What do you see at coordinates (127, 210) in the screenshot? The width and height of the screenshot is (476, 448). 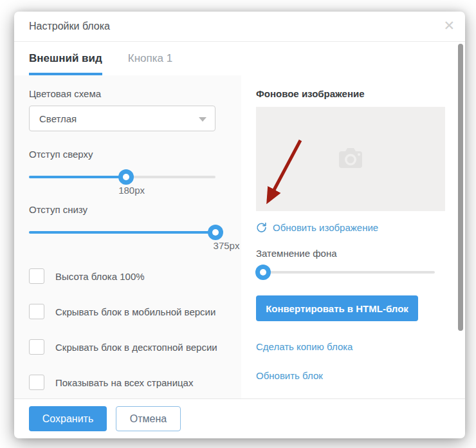 I see `padding-bottom-label: Отступ снизу` at bounding box center [127, 210].